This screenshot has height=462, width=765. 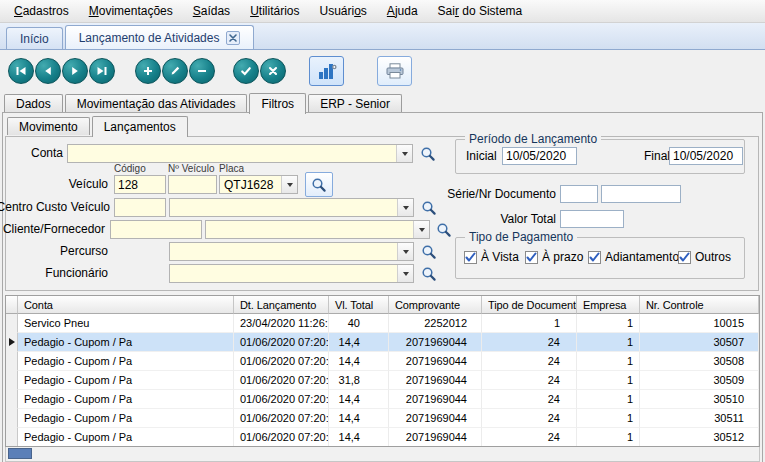 I want to click on grid-header-vl-total: Vl. Total, so click(x=359, y=305).